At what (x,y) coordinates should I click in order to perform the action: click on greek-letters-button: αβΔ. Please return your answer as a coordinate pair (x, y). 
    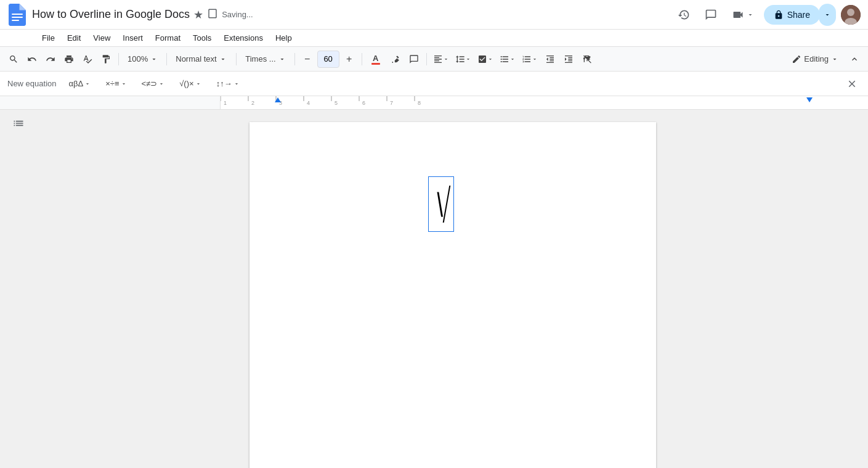
    Looking at the image, I should click on (80, 84).